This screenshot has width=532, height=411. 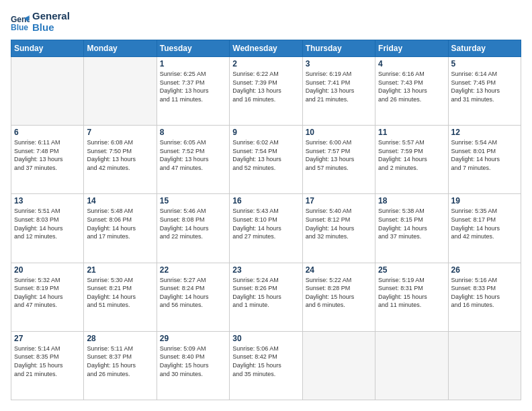 I want to click on cell-info: Sunrise: 5:27 AM Sunset: 8:24 PM Dayligh…, so click(x=193, y=293).